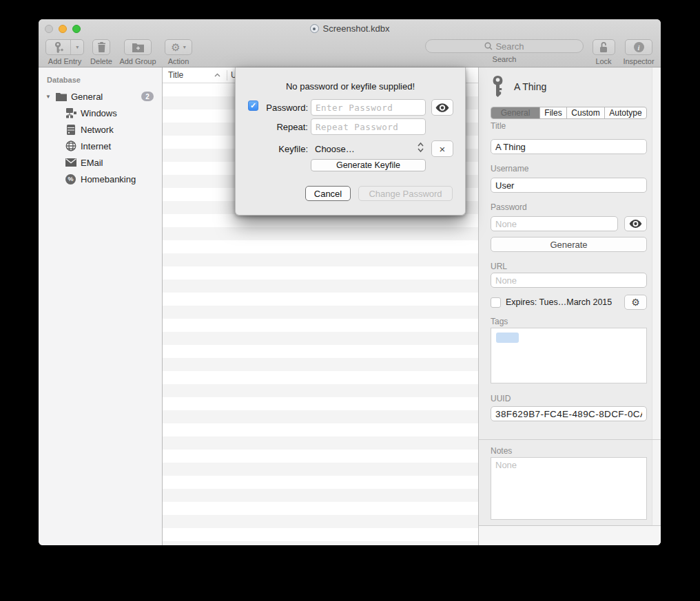  Describe the element at coordinates (442, 107) in the screenshot. I see `reveal-password-button` at that location.